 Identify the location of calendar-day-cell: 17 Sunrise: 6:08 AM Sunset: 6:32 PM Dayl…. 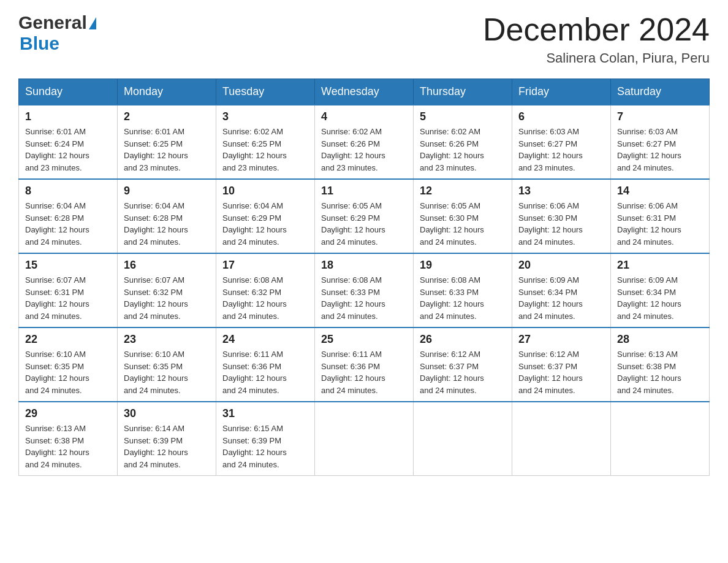
(266, 291).